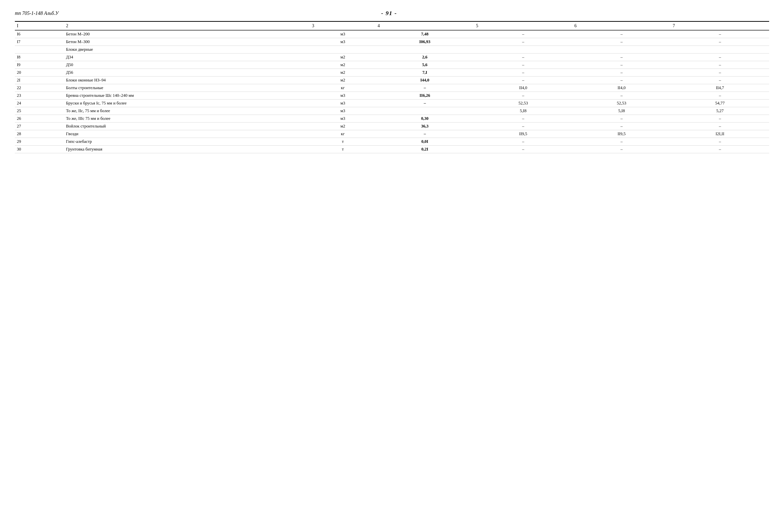 Image resolution: width=784 pixels, height=532 pixels. What do you see at coordinates (39, 96) in the screenshot?
I see `cell-8-0: 23` at bounding box center [39, 96].